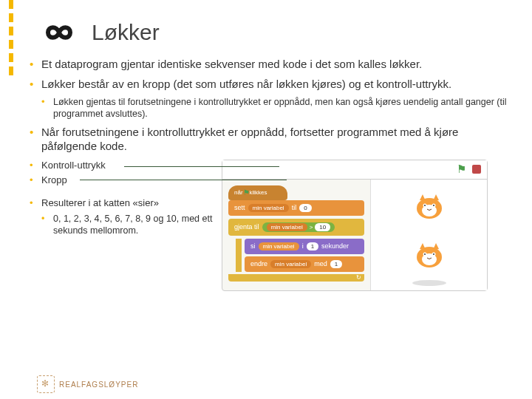 This screenshot has height=399, width=532. I want to click on slide-header: Løkker, so click(266, 29).